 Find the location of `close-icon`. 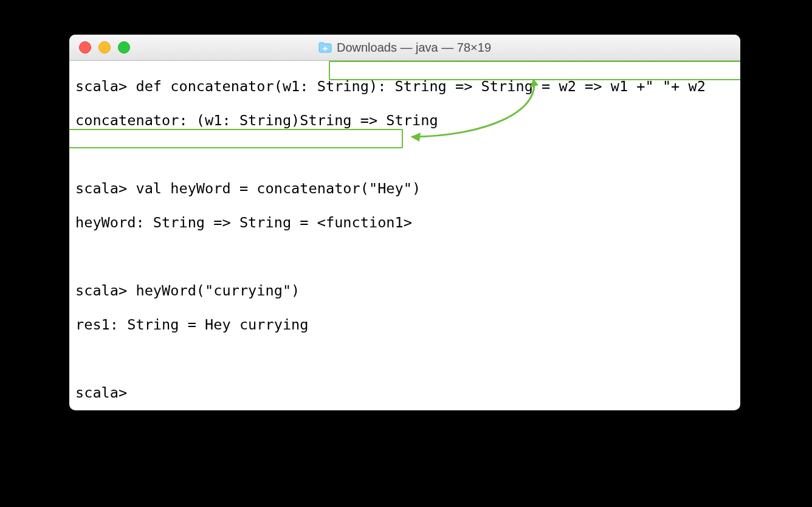

close-icon is located at coordinates (85, 47).